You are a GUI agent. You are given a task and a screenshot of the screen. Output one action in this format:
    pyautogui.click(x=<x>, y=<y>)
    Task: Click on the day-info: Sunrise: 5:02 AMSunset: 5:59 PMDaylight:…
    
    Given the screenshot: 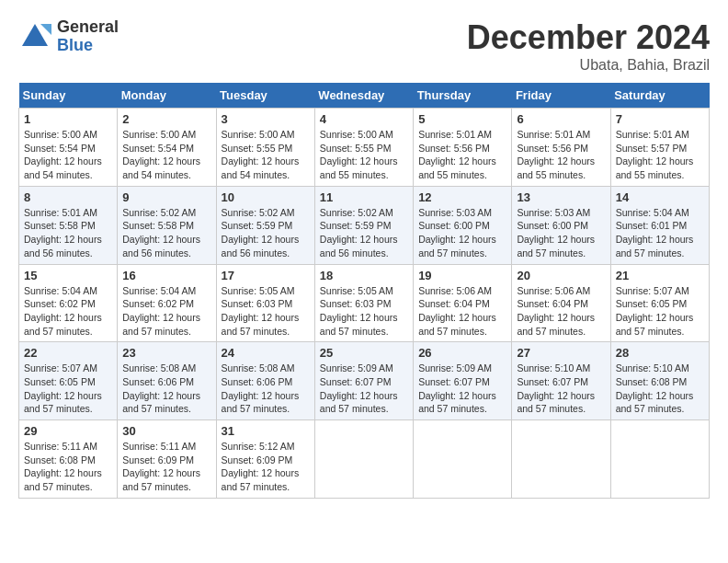 What is the action you would take?
    pyautogui.click(x=261, y=233)
    